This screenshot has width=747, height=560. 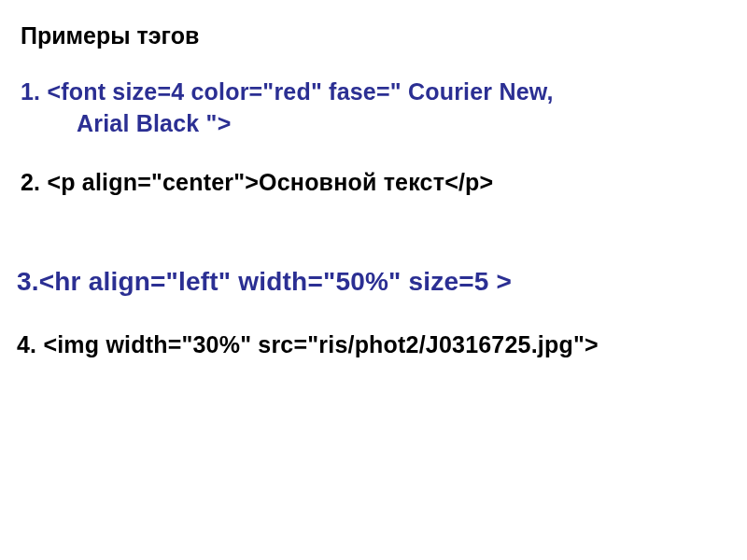 What do you see at coordinates (374, 124) in the screenshot?
I see `example-1-line2: Arial Black ">` at bounding box center [374, 124].